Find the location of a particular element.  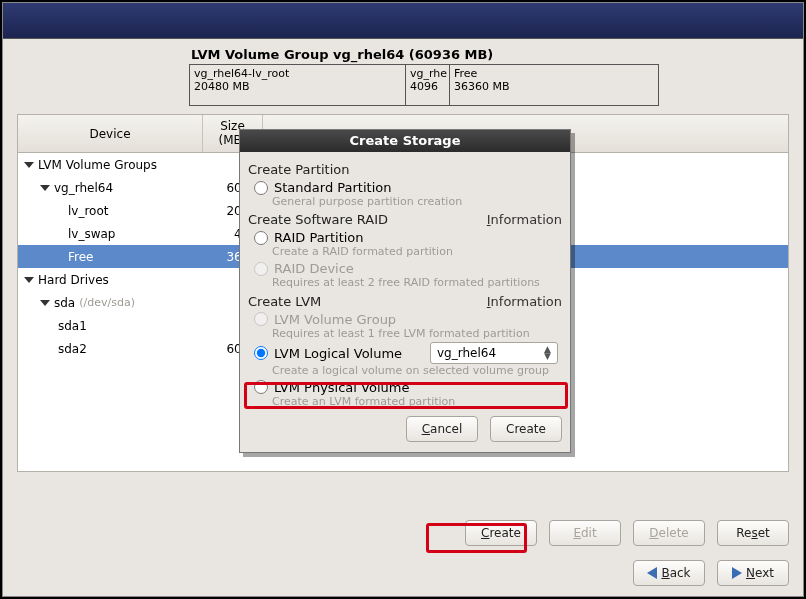

option-label: LVM Logical Volume is located at coordinates (338, 354).